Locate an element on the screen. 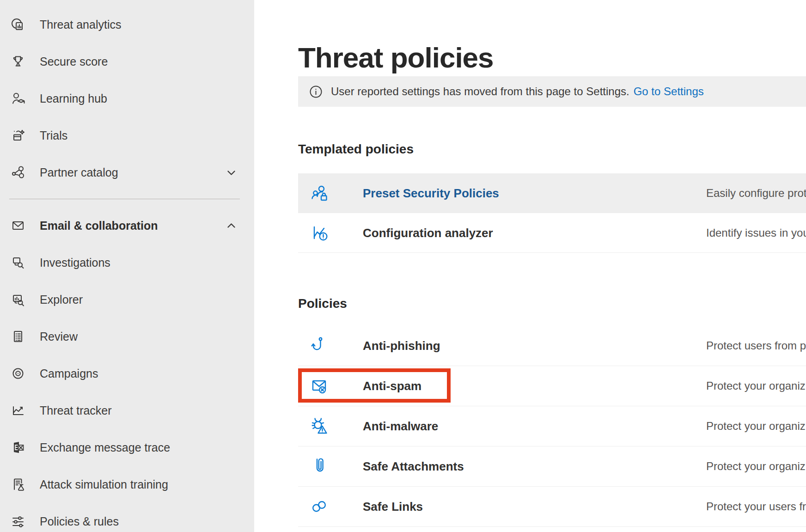 This screenshot has width=806, height=532. chevron-down-icon is located at coordinates (231, 173).